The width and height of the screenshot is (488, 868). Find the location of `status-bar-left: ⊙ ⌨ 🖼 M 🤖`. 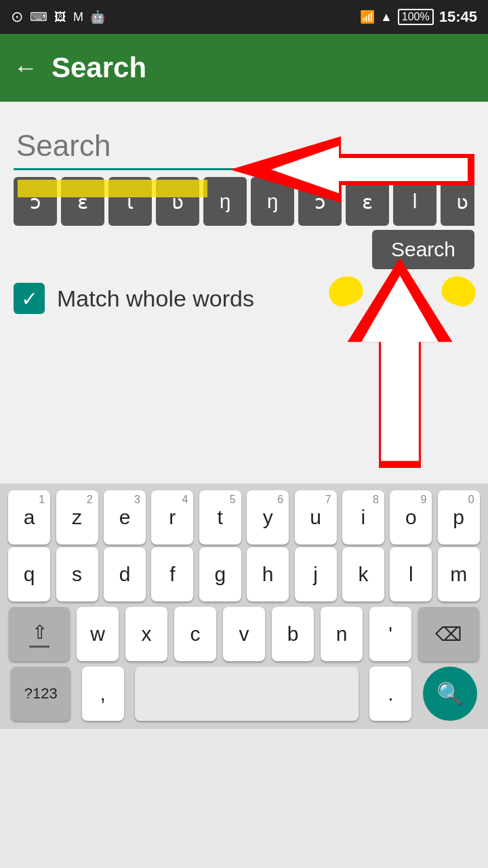

status-bar-left: ⊙ ⌨ 🖼 M 🤖 is located at coordinates (58, 17).